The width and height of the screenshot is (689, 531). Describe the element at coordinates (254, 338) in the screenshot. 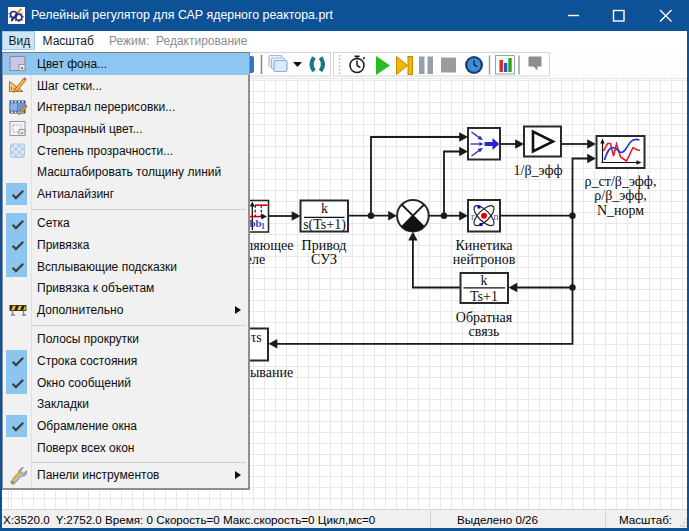

I see `svg-text: -τs` at that location.